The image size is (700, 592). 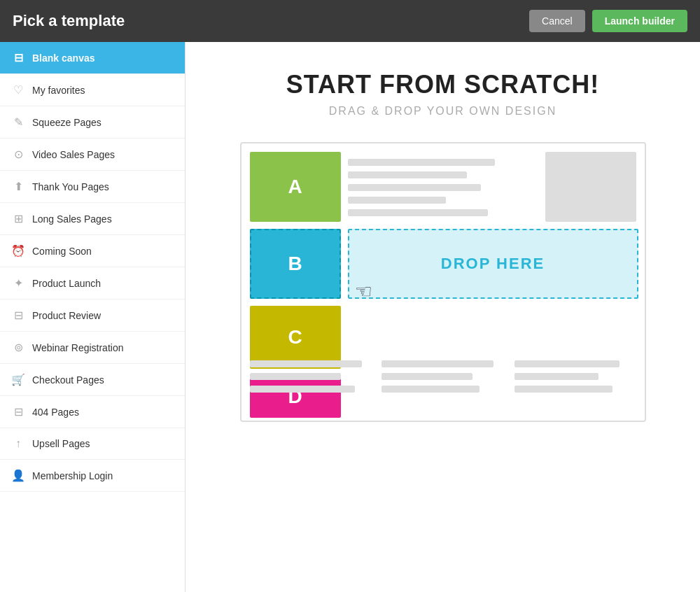 I want to click on content-main-title: START FROM SCRATCH!, so click(x=443, y=85).